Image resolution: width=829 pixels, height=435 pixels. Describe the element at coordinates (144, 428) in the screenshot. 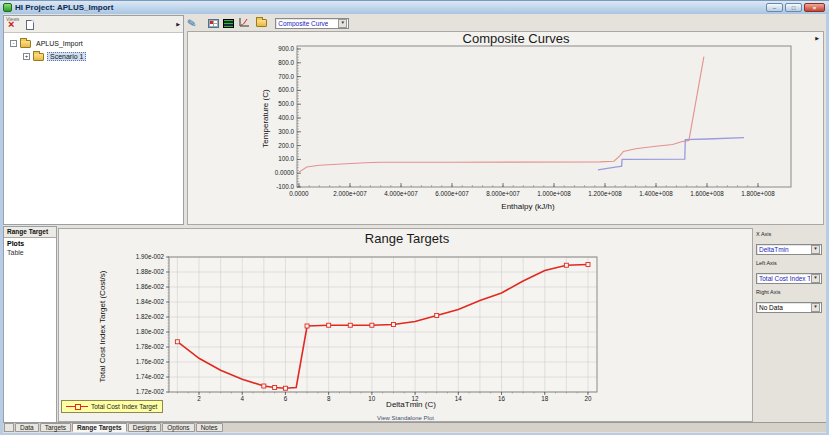

I see `tab-designs: Designs` at that location.